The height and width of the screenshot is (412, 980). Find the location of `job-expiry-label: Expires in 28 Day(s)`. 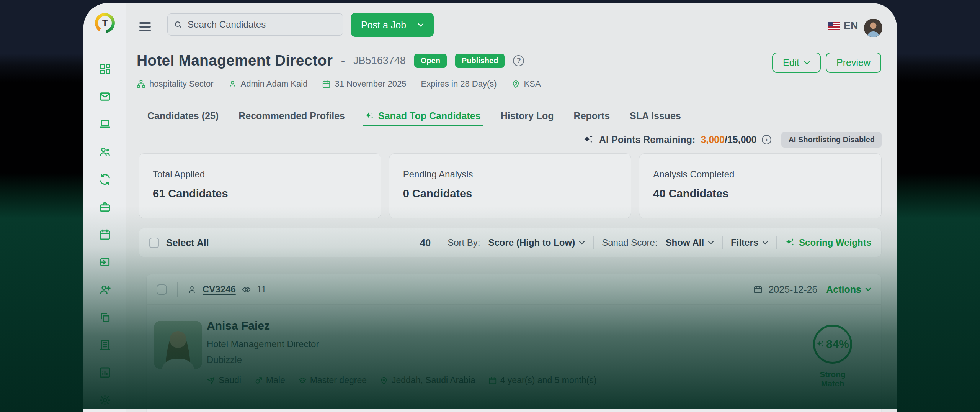

job-expiry-label: Expires in 28 Day(s) is located at coordinates (459, 84).